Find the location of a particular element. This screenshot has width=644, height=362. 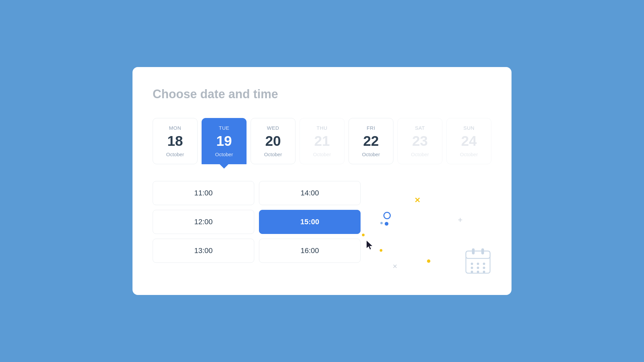

day-name: THU is located at coordinates (322, 128).